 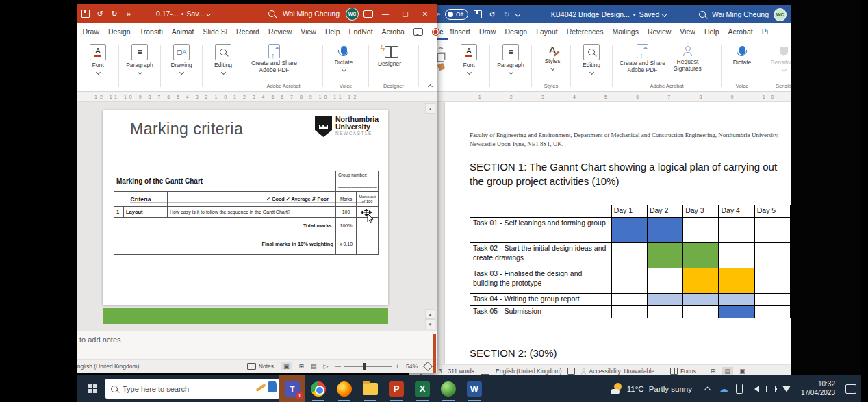 I want to click on tab-transitions: Transiti, so click(x=151, y=32).